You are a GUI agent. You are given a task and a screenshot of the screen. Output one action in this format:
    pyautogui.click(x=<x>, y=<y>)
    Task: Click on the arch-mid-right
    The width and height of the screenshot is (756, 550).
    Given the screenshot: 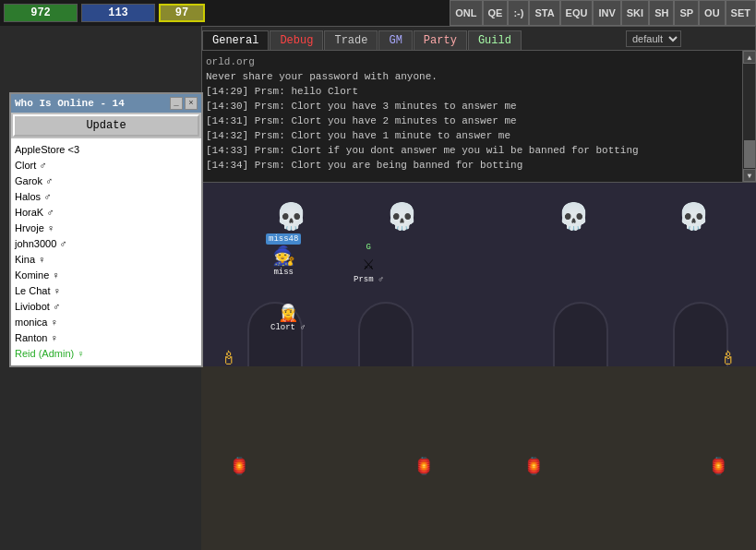 What is the action you would take?
    pyautogui.click(x=581, y=339)
    